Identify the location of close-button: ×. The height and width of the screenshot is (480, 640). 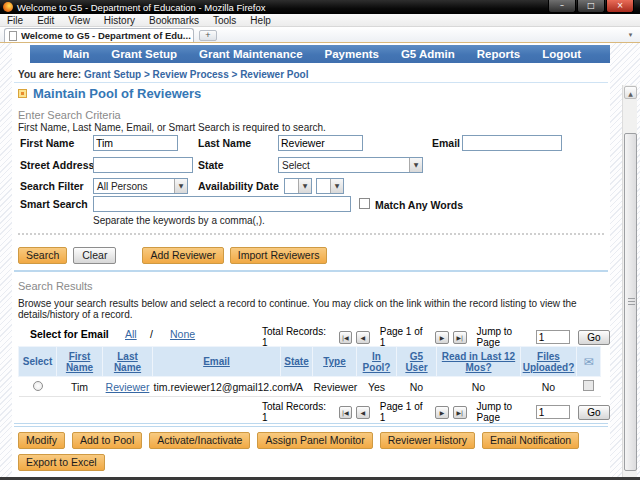
(620, 6).